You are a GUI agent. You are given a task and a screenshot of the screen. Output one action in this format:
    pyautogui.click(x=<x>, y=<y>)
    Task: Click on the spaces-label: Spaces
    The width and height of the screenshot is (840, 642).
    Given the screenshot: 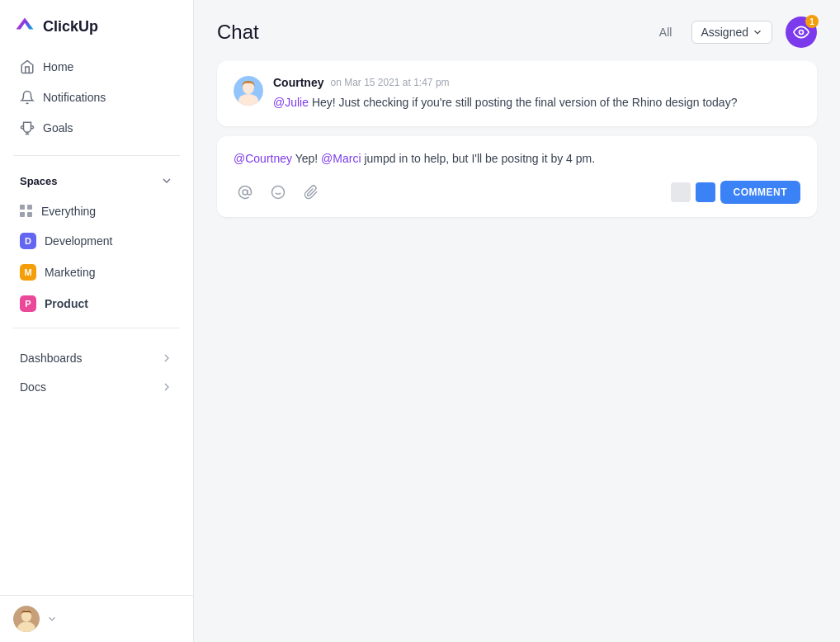 What is the action you would take?
    pyautogui.click(x=39, y=182)
    